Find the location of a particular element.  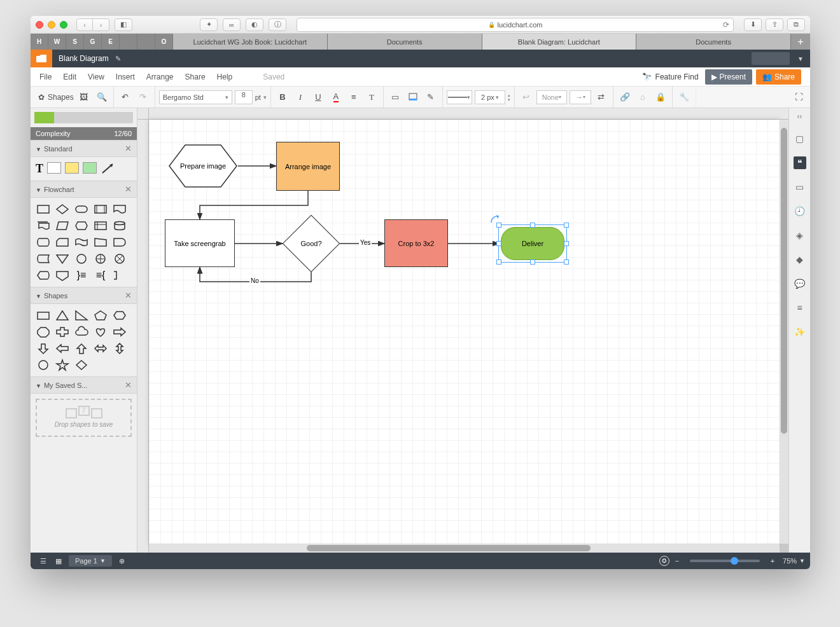

shape-card is located at coordinates (62, 242).